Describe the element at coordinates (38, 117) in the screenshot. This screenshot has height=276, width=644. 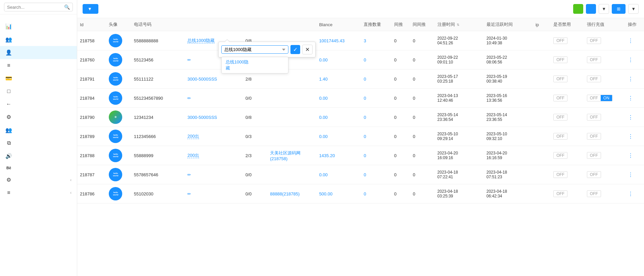
I see `sidebar-item-order-list: ⚙` at that location.